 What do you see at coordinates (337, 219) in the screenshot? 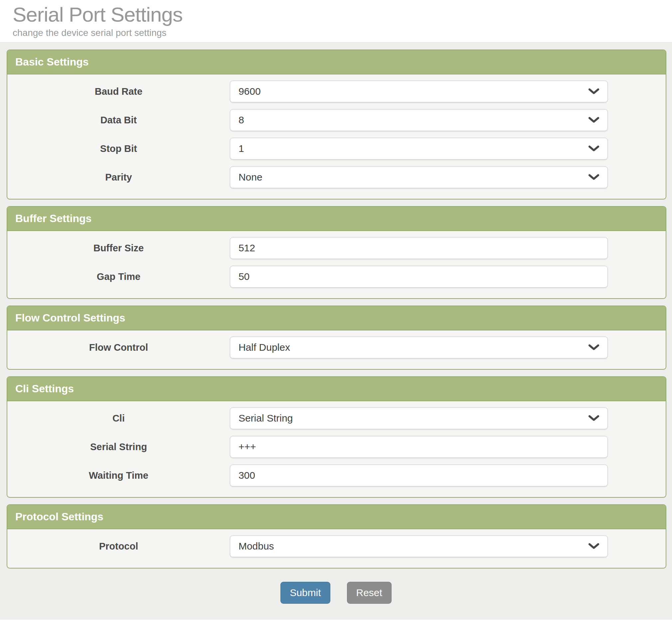
I see `buffer-settings-heading: Buffer Settings` at bounding box center [337, 219].